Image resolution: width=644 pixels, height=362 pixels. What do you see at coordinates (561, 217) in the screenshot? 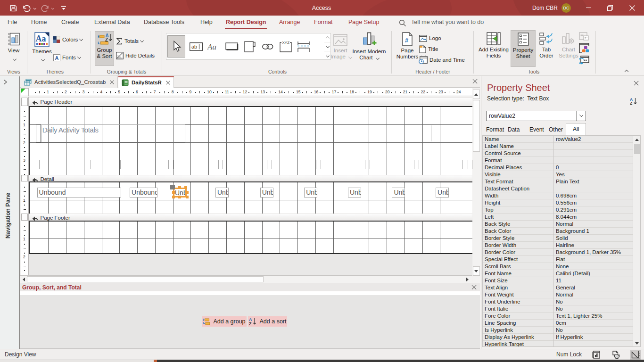
I see `property-row-left: Left8.044cm` at bounding box center [561, 217].